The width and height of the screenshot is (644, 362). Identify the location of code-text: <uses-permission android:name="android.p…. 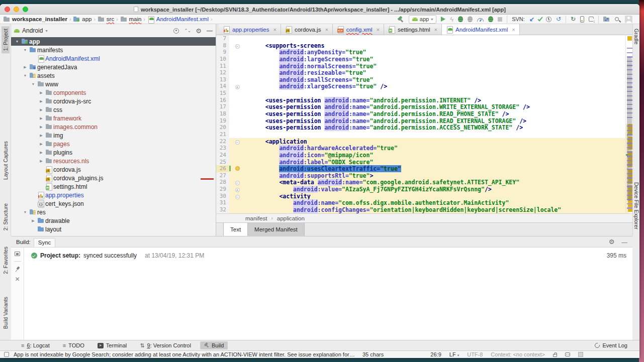
(435, 121).